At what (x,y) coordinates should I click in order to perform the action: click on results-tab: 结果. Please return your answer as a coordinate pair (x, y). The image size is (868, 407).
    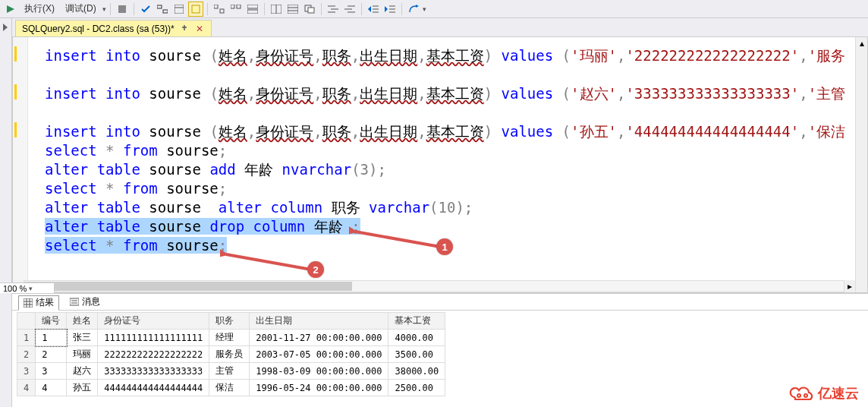
    Looking at the image, I should click on (39, 303).